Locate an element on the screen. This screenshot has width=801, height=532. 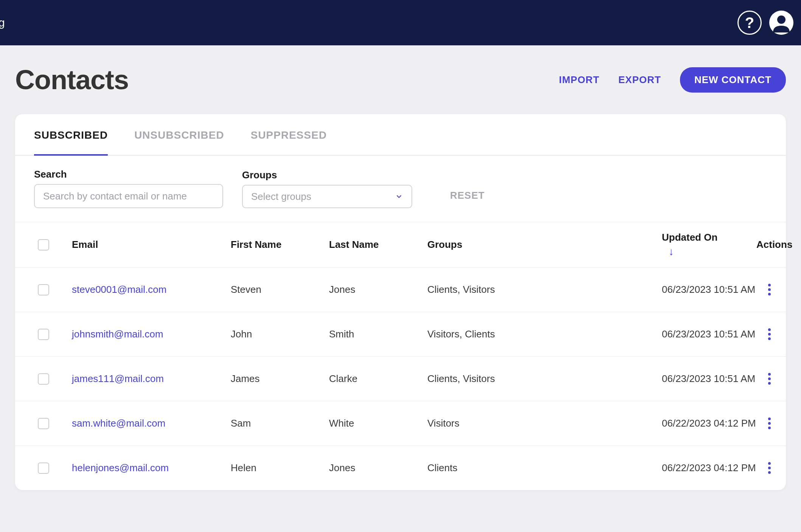
page-header: Contacts IMPORT EXPORT NEW CONTACT is located at coordinates (400, 80).